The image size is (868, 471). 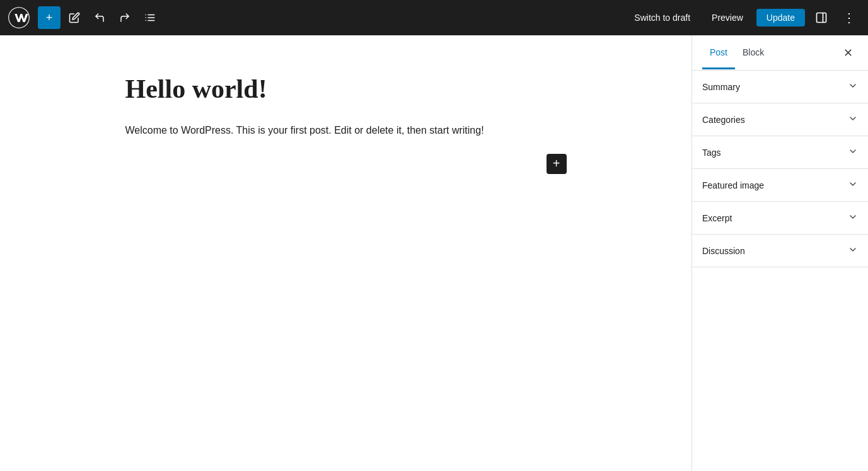 I want to click on panel-summary: Summary, so click(x=780, y=87).